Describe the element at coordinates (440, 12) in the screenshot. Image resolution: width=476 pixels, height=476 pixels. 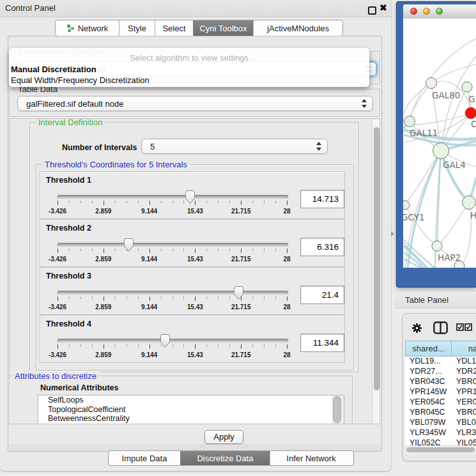
I see `mac-zoom-button` at that location.